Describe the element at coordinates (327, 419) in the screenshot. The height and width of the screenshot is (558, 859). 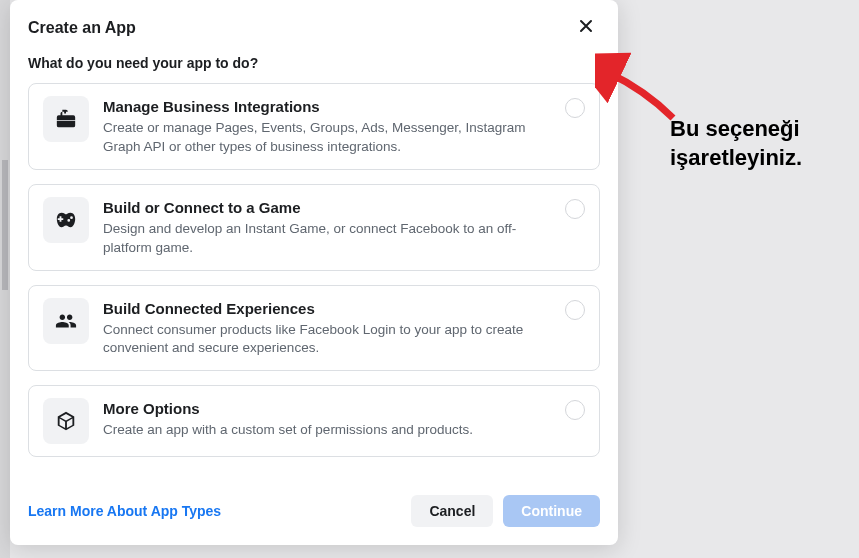
I see `option-body: More Options Create an app with a custom…` at that location.